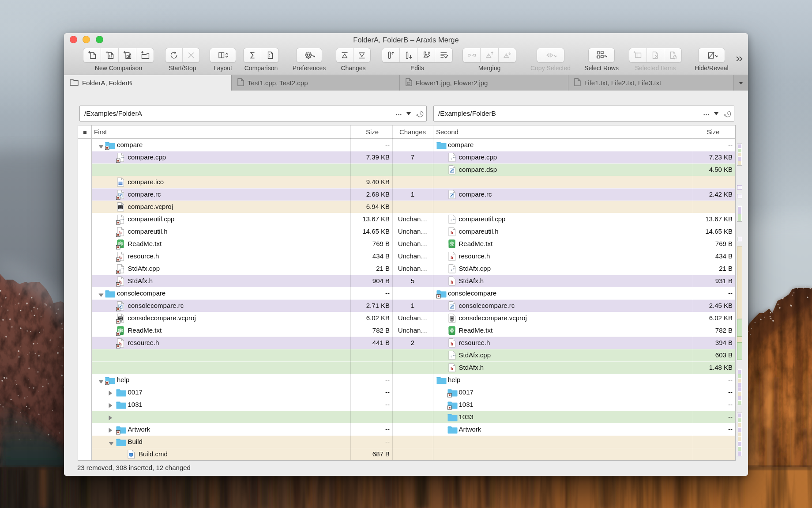 This screenshot has width=812, height=508. What do you see at coordinates (118, 68) in the screenshot?
I see `toolbar-group-label: New Comparison` at bounding box center [118, 68].